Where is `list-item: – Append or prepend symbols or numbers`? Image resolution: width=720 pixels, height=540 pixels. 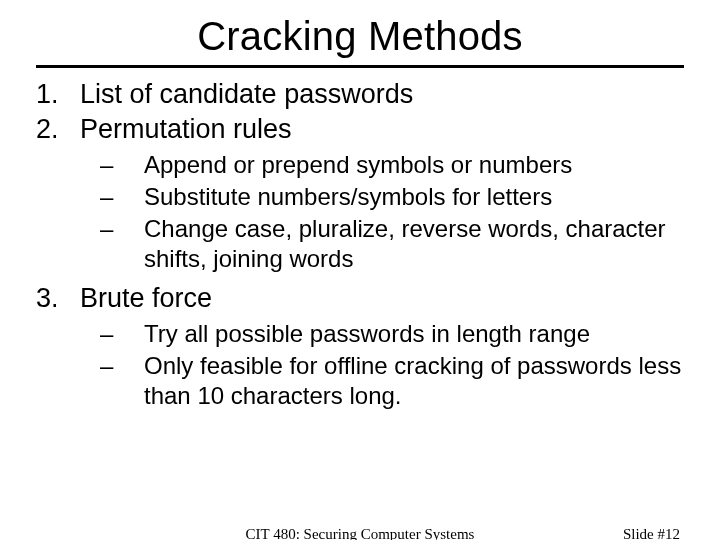
list-item: – Append or prepend symbols or numbers is located at coordinates (392, 165).